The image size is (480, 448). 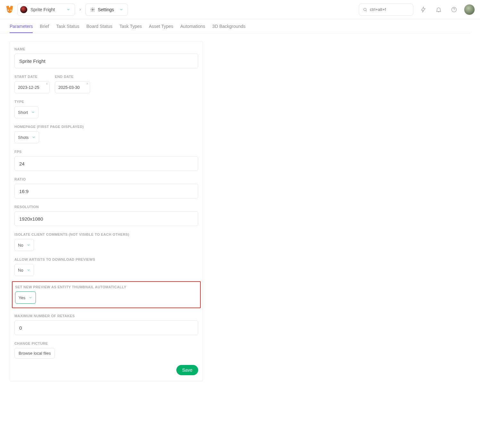 I want to click on tab-board-status: Board Status, so click(x=99, y=29).